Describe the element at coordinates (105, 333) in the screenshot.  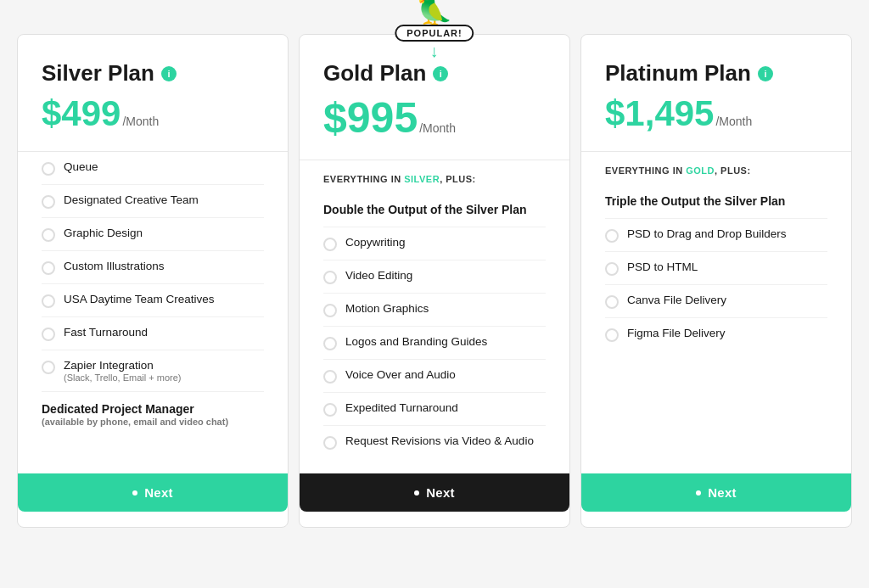
I see `feature-text: Fast Turnaround` at that location.